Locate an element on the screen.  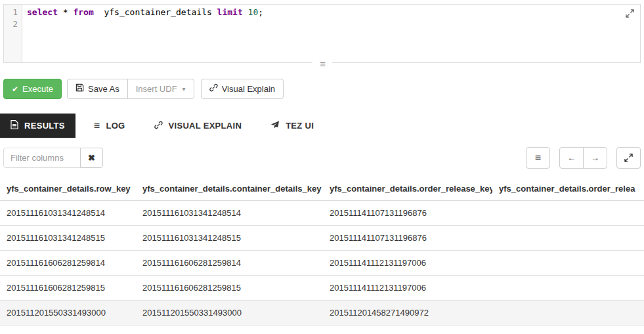
column-header: yfs_container_details.order_release_key is located at coordinates (408, 189).